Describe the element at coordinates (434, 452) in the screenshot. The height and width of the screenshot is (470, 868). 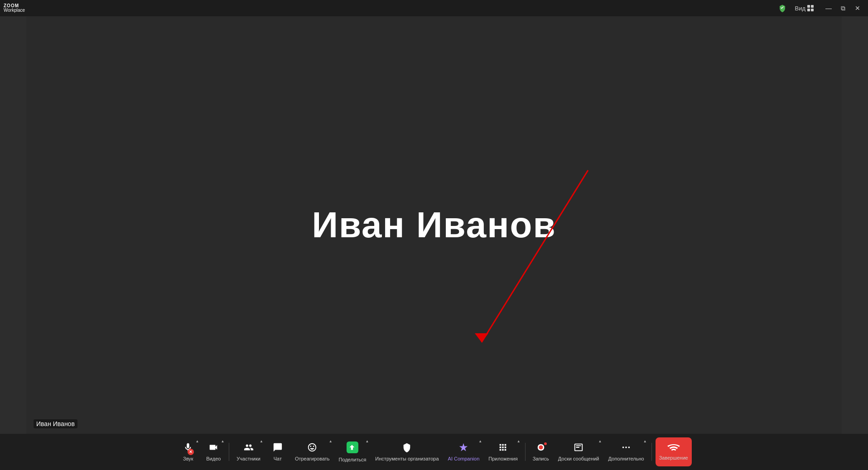
I see `toolbar: ✕ ▲ Звук ▲ Видео ▲ Участники Чат` at that location.